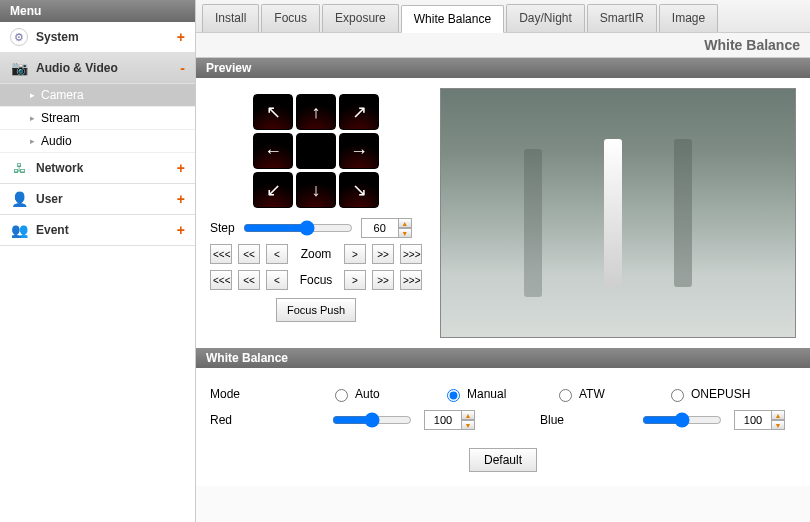 This screenshot has height=522, width=810. I want to click on tab-install: Install, so click(230, 18).